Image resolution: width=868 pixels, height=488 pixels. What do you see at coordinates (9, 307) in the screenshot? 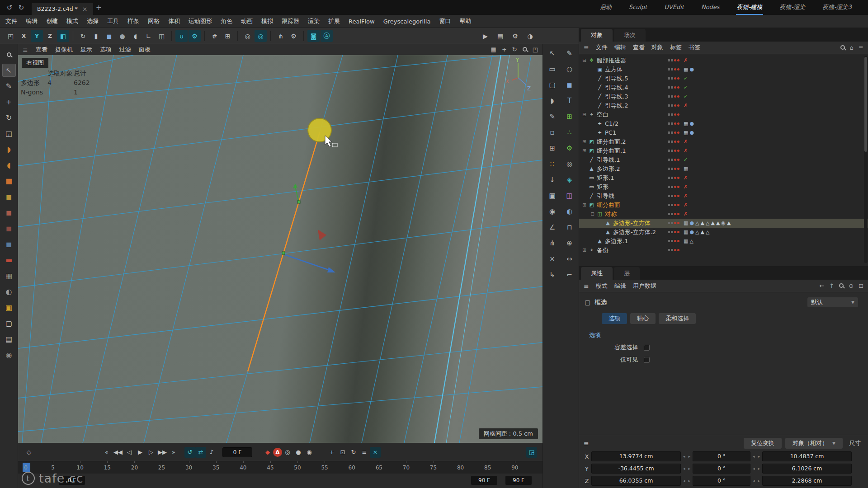
I see `blocks-tool-icon: ▣` at bounding box center [9, 307].